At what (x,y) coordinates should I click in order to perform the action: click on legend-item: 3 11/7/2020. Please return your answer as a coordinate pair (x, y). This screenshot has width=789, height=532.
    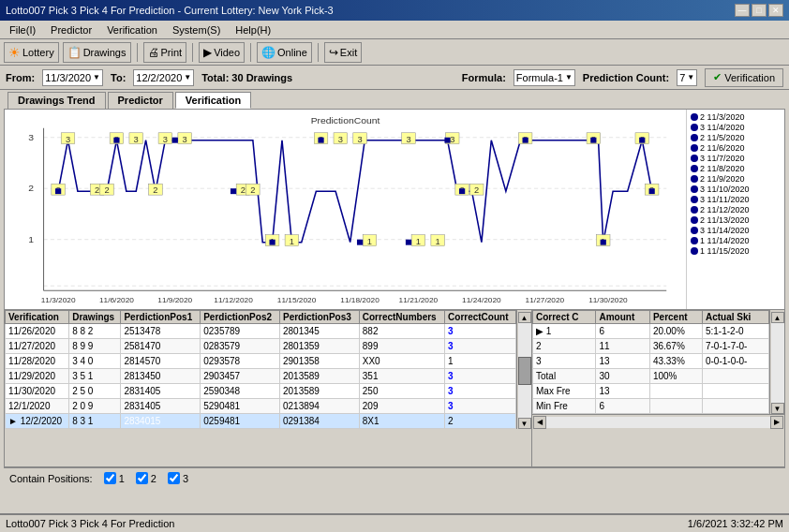
    Looking at the image, I should click on (736, 157).